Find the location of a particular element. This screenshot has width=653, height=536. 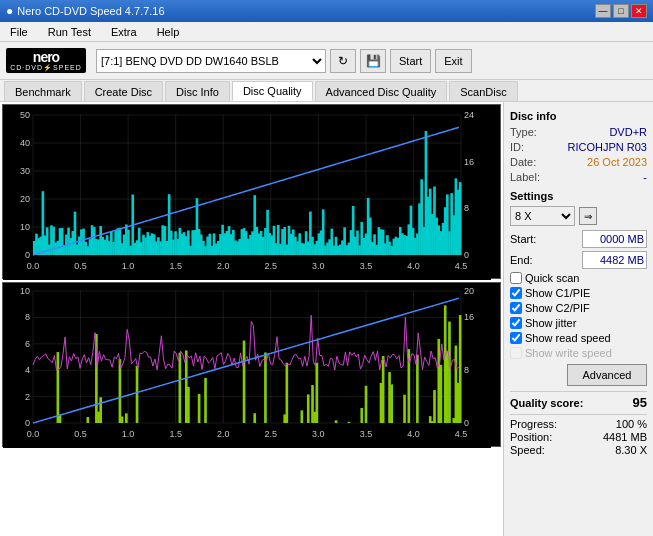

title-bar-controls: — □ ✕ is located at coordinates (621, 11).